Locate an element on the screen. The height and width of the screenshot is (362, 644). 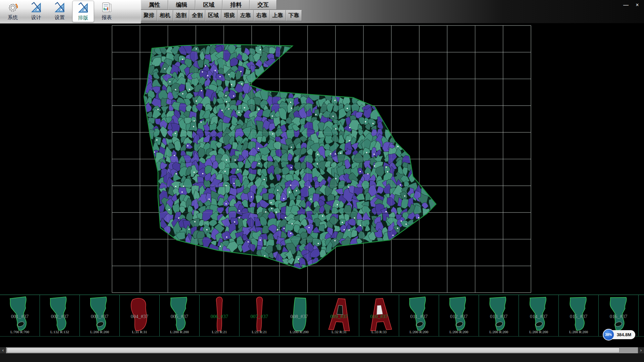
bottom-filler is located at coordinates (322, 358).